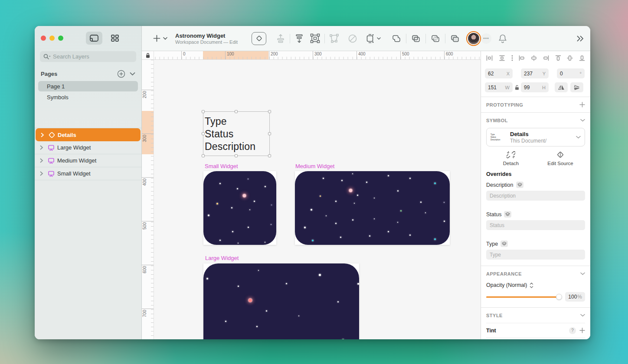  What do you see at coordinates (148, 55) in the screenshot?
I see `ruler-lock` at bounding box center [148, 55].